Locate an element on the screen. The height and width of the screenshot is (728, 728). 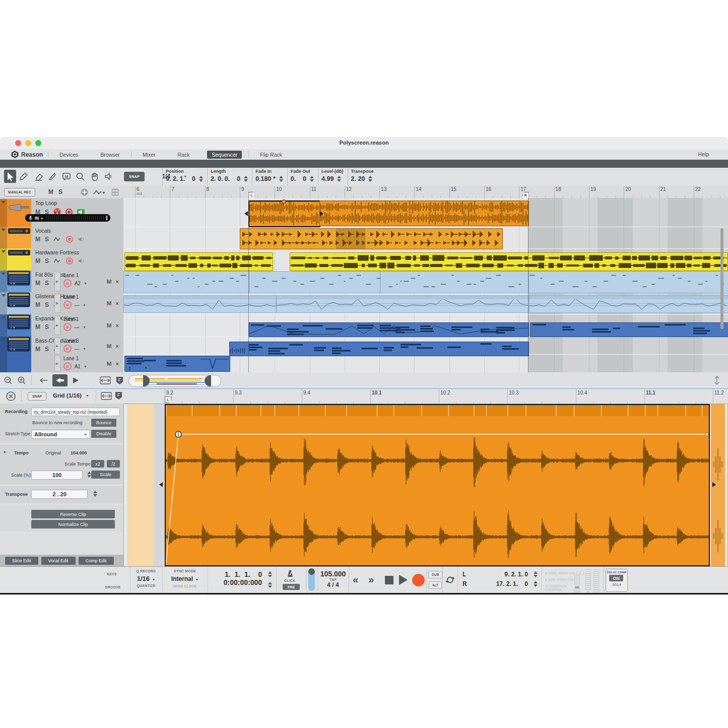
add-track-icon is located at coordinates (85, 192).